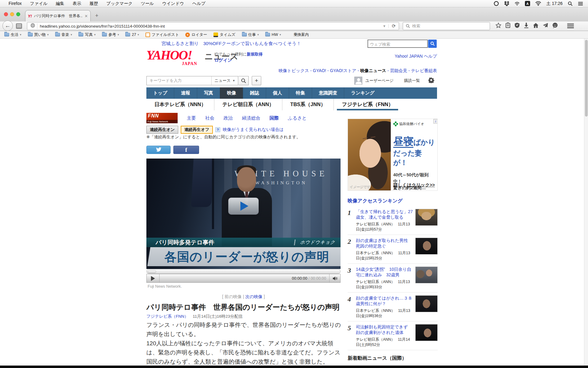 Image resolution: width=588 pixels, height=368 pixels. Describe the element at coordinates (191, 118) in the screenshot. I see `fnn-category-link: 主要` at that location.